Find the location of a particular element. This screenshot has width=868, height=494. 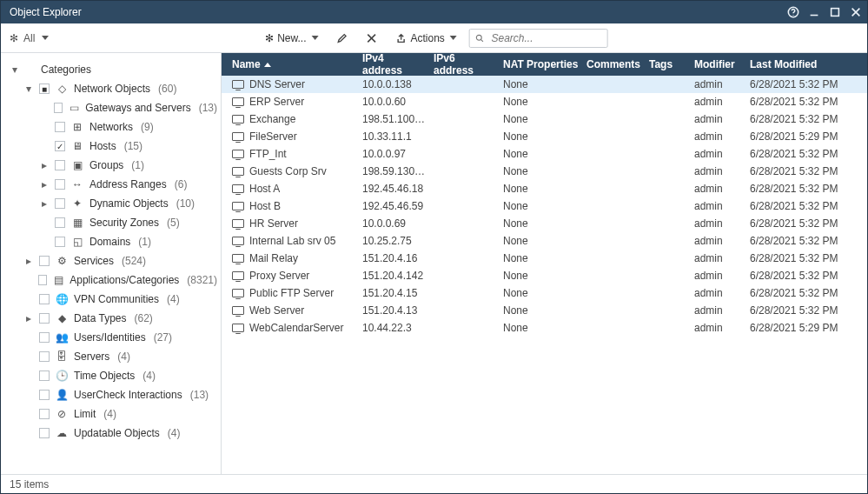

tree-item: ▸↔Address Ranges(6) is located at coordinates (111, 184).